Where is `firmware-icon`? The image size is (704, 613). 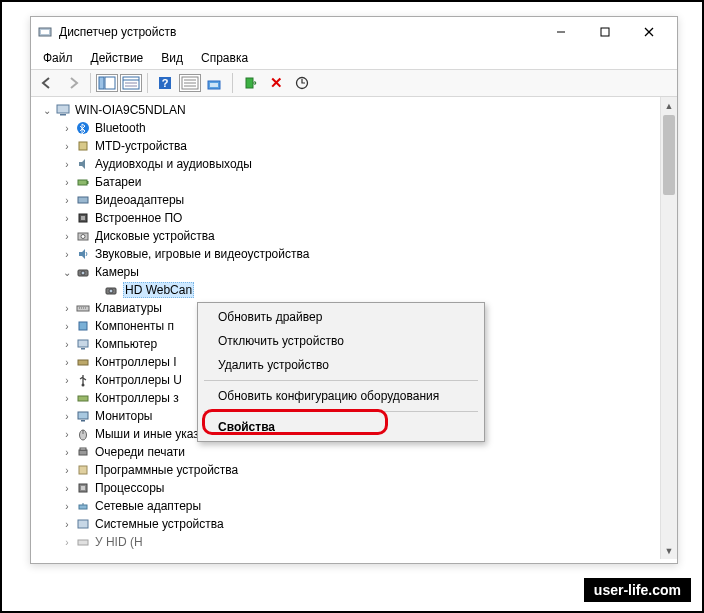
firmware-icon is located at coordinates (83, 218).